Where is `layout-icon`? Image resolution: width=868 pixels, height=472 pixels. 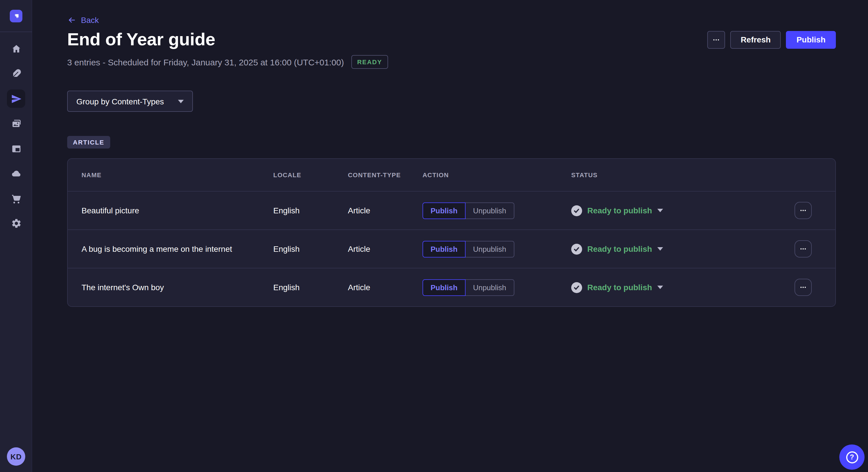
layout-icon is located at coordinates (16, 148).